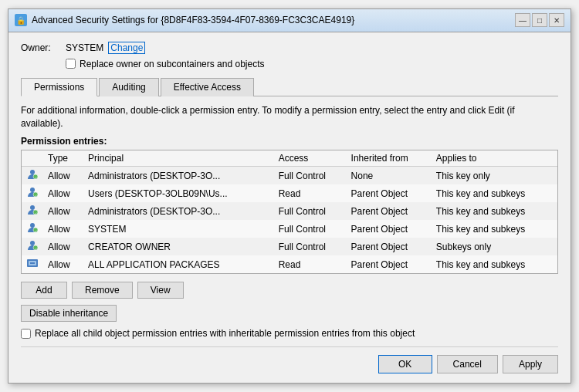 The image size is (579, 392). I want to click on table-row: ✓ AllowCREATOR OWNERFull ControlParent O…, so click(290, 247).